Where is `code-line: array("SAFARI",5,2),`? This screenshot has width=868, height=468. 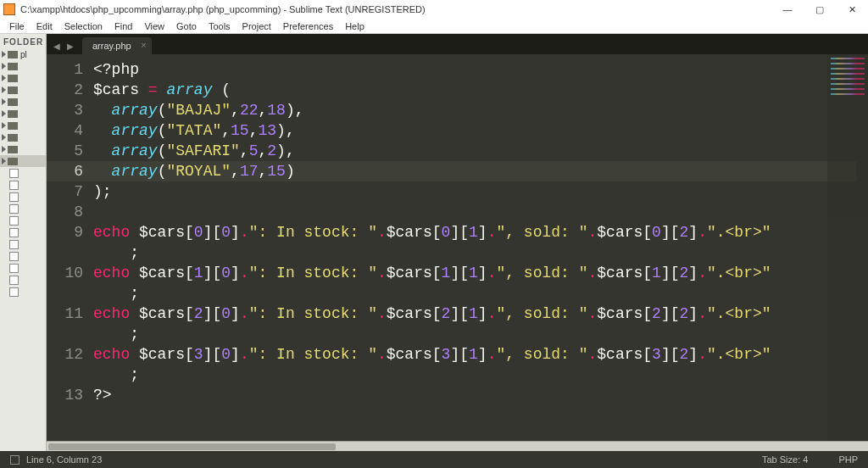
code-line: array("SAFARI",5,2), is located at coordinates (475, 151).